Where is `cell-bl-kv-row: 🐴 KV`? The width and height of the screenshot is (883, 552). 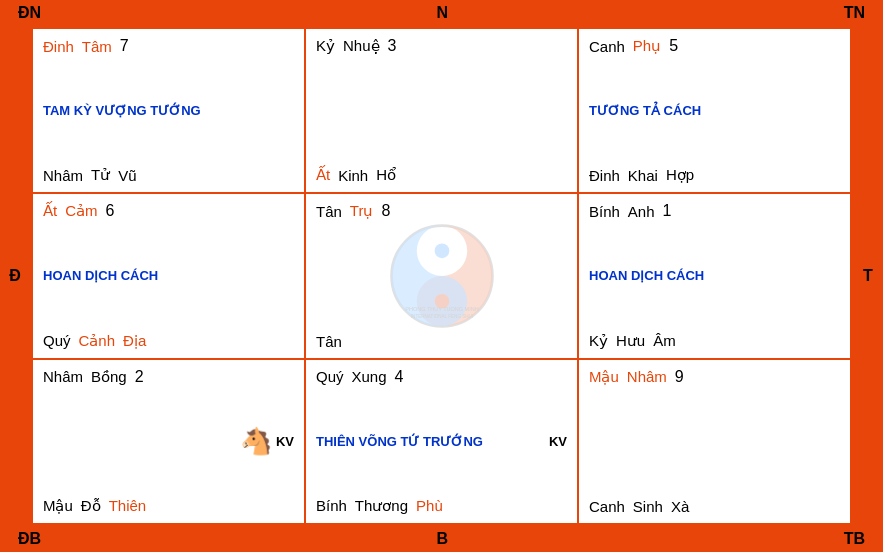
cell-bl-kv-row: 🐴 KV is located at coordinates (168, 442).